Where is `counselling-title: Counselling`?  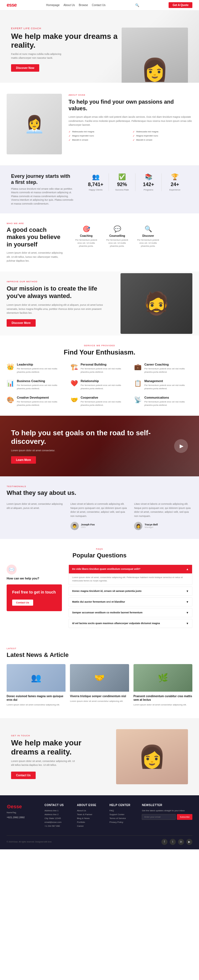 counselling-title: Counselling is located at coordinates (117, 236).